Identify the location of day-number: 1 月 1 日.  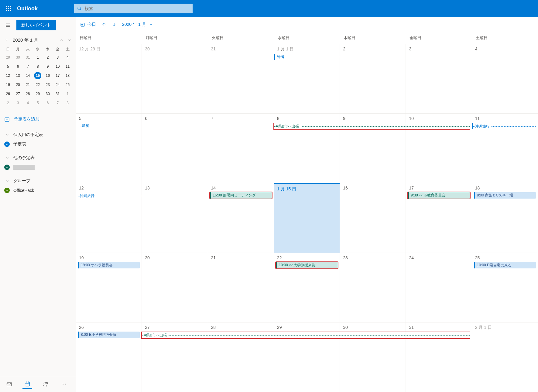
(307, 49).